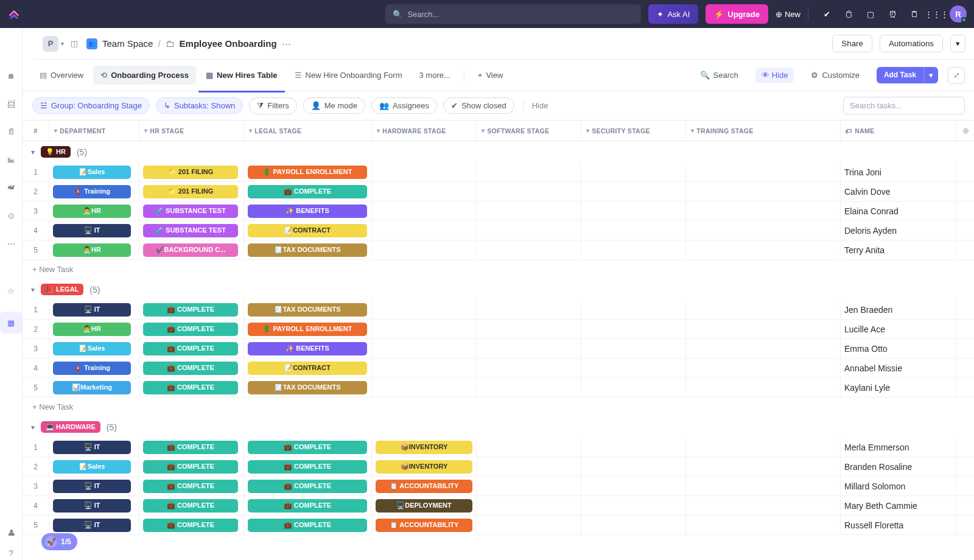  Describe the element at coordinates (61, 75) in the screenshot. I see `tab-overview: ▤Overview` at that location.